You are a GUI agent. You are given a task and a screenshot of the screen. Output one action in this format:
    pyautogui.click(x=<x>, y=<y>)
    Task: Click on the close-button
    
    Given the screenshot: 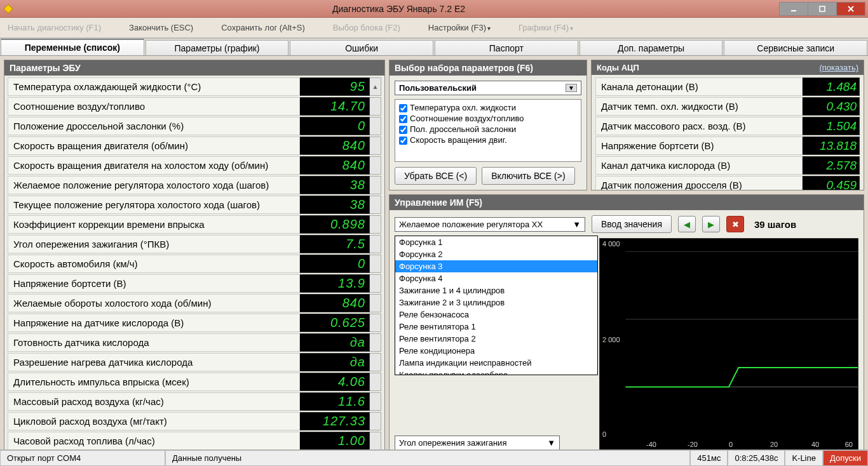 What is the action you would take?
    pyautogui.click(x=851, y=9)
    